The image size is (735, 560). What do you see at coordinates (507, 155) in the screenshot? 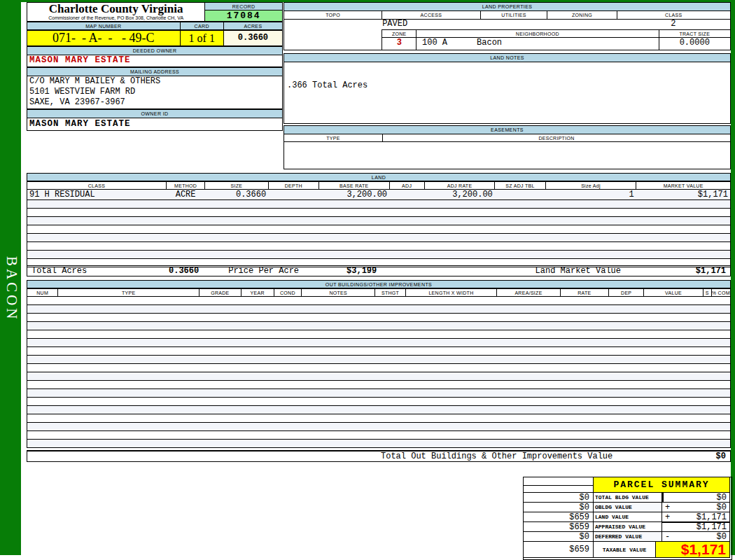
I see `easements-empty-box` at bounding box center [507, 155].